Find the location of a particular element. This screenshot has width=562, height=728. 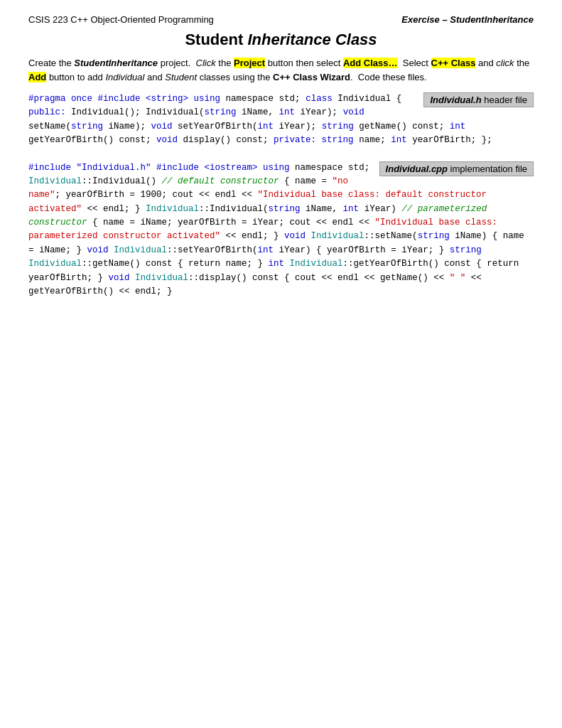

title-prefix: Student is located at coordinates (216, 40).